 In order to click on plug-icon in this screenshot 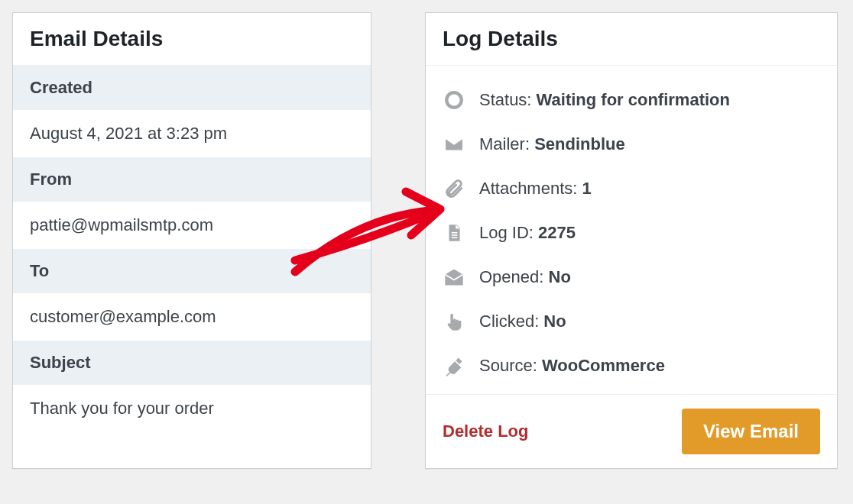, I will do `click(454, 366)`.